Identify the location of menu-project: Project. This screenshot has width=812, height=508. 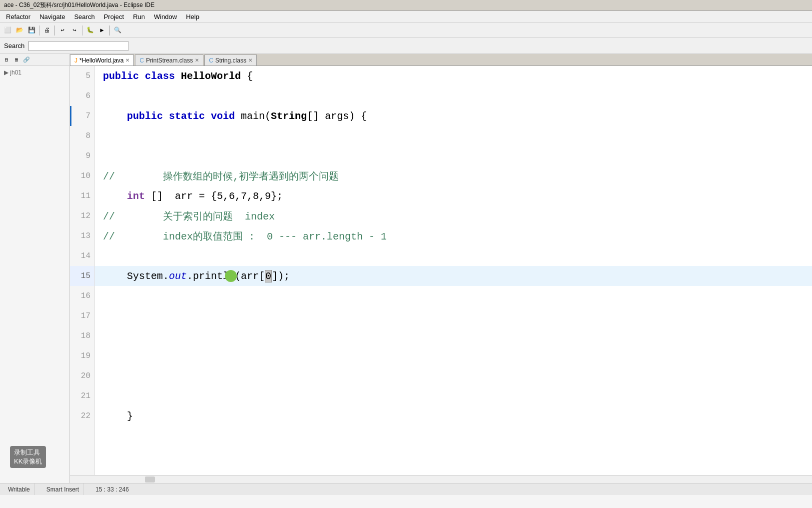
(114, 17).